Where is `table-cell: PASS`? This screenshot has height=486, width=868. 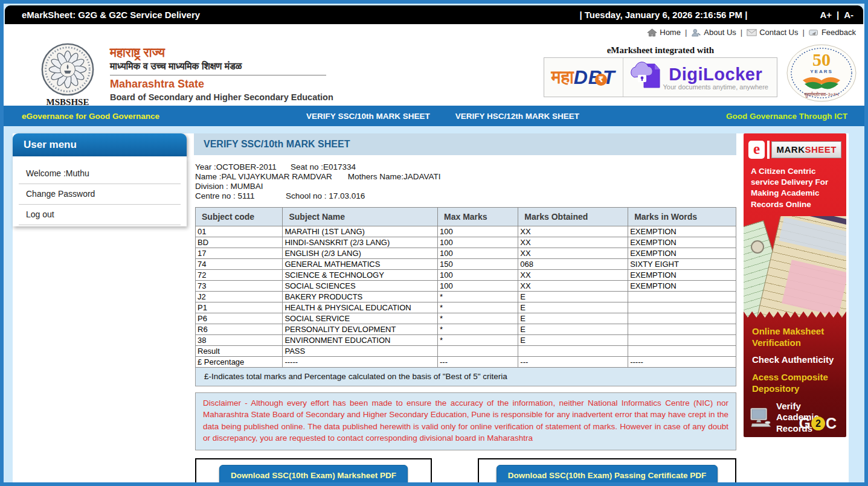
table-cell: PASS is located at coordinates (360, 351).